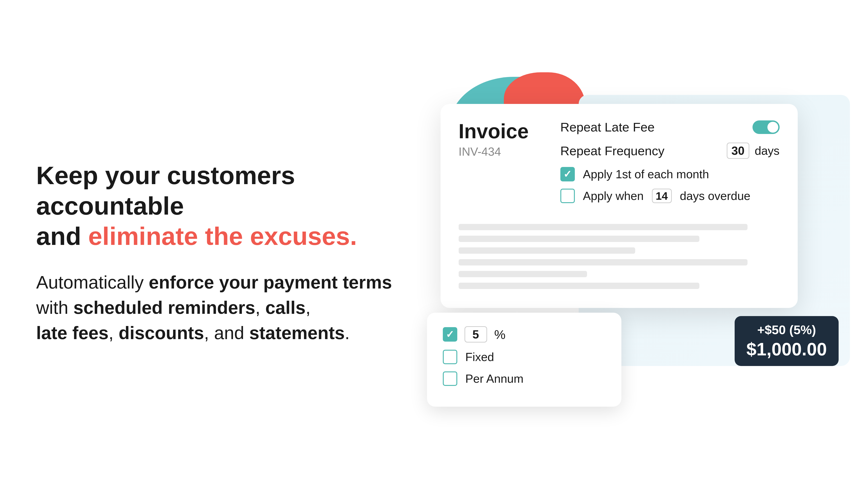  I want to click on toggle-knob, so click(773, 127).